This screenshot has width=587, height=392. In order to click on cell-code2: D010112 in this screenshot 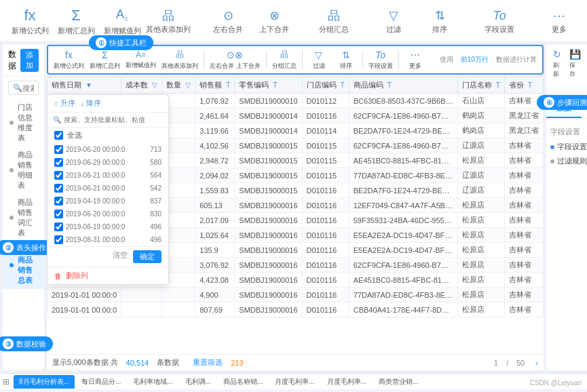, I will do `click(326, 101)`.